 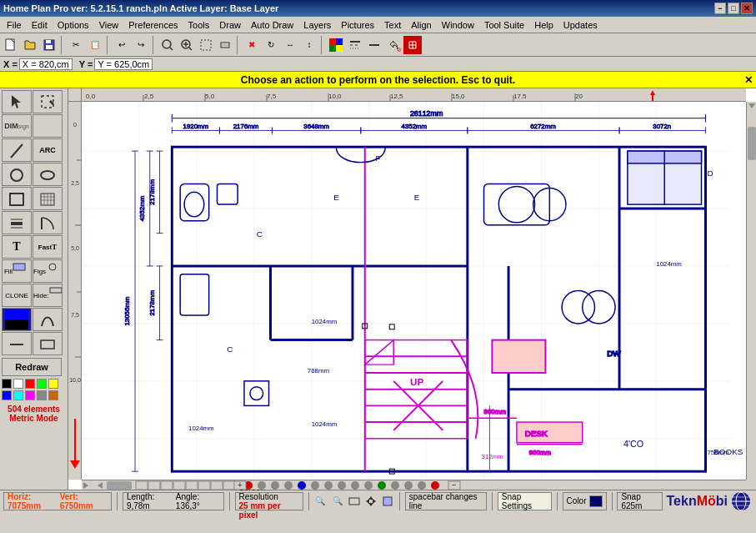 What do you see at coordinates (75, 380) in the screenshot?
I see `svg-text: 10,0` at bounding box center [75, 380].